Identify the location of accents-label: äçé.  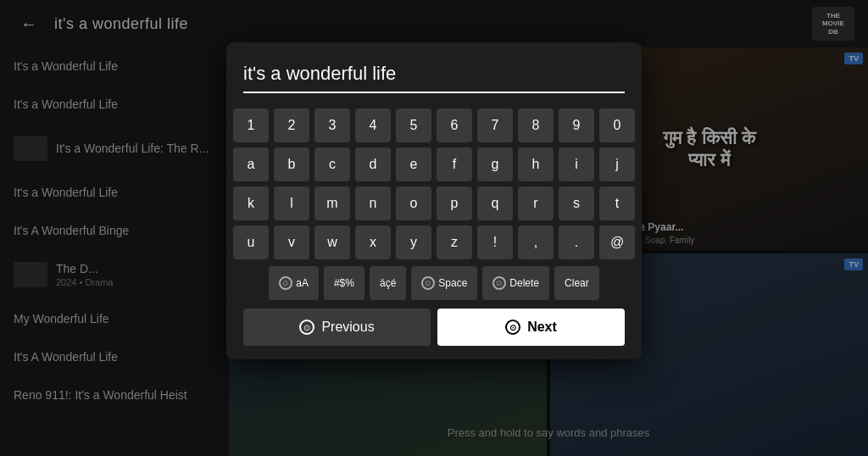
(388, 283).